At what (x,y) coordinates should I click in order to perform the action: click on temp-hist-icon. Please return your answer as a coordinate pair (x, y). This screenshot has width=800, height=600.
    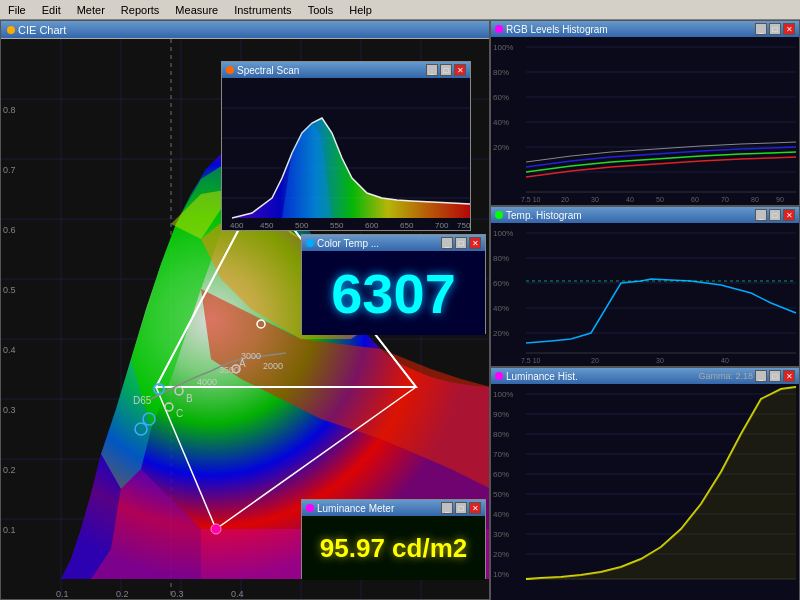
    Looking at the image, I should click on (499, 215).